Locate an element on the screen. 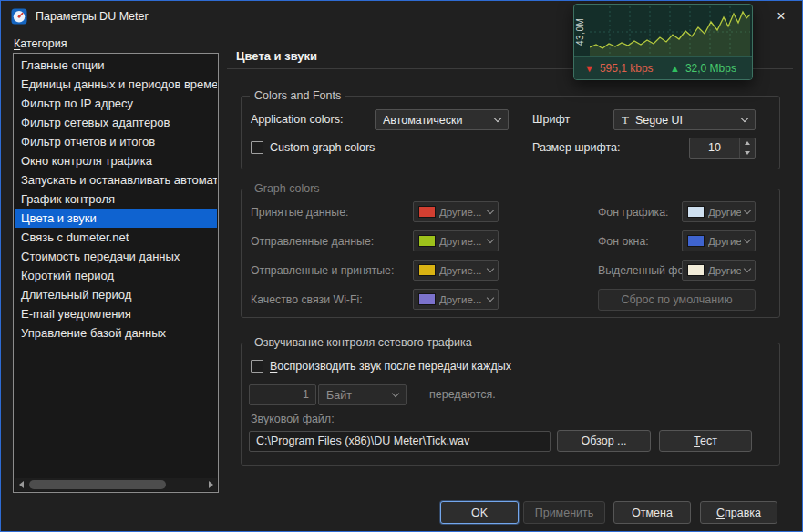 This screenshot has height=532, width=803. graph-color-row: Отправленные данные: Другие... is located at coordinates (379, 240).